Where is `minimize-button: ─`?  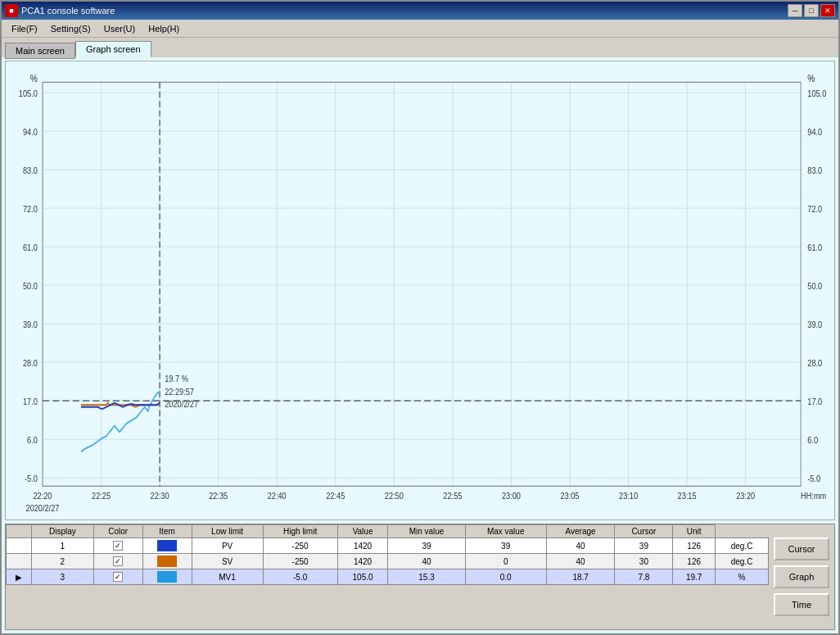 minimize-button: ─ is located at coordinates (795, 11).